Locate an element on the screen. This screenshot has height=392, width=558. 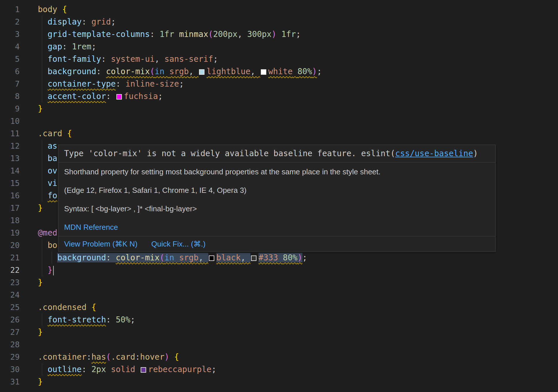
view-problem-link: View Problem (⌘K N) is located at coordinates (101, 244).